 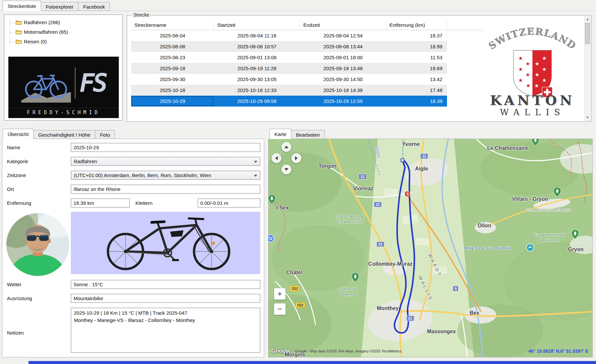 What do you see at coordinates (289, 68) in the screenshot?
I see `strecke-row: 2025-09-182025-09-18 11:282025-09-18 13:…` at bounding box center [289, 68].